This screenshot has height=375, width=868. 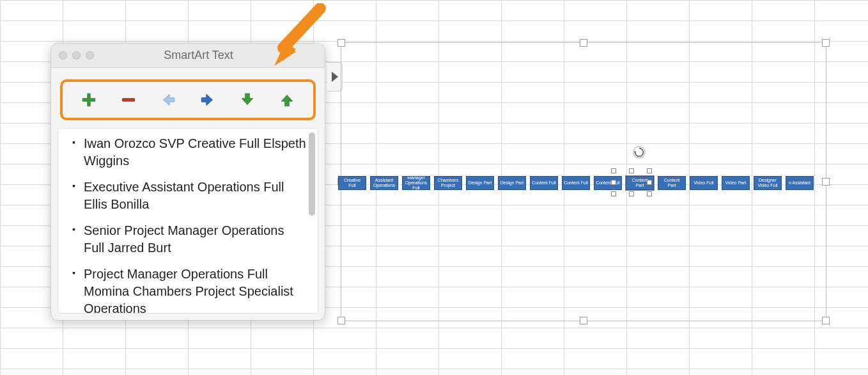 I want to click on list-item: Senior Project Manager Operations Full J…, so click(x=190, y=239).